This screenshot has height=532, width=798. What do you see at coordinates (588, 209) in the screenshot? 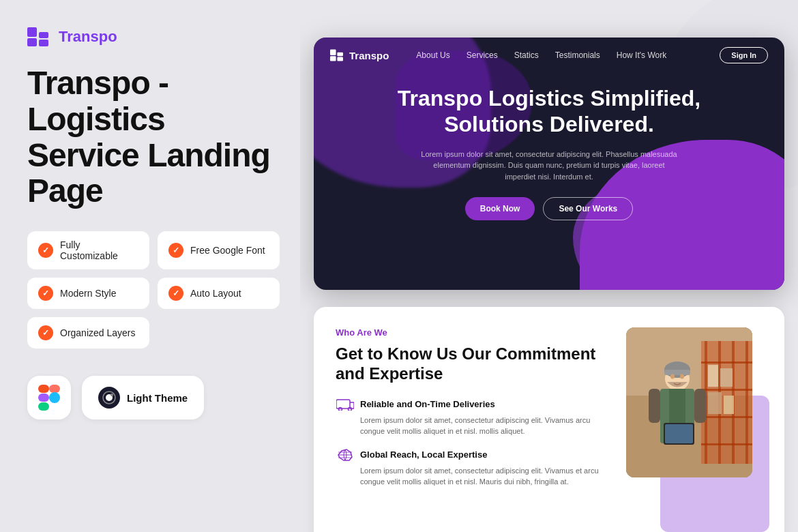
I see `see-our-works-button: See Our Works` at bounding box center [588, 209].